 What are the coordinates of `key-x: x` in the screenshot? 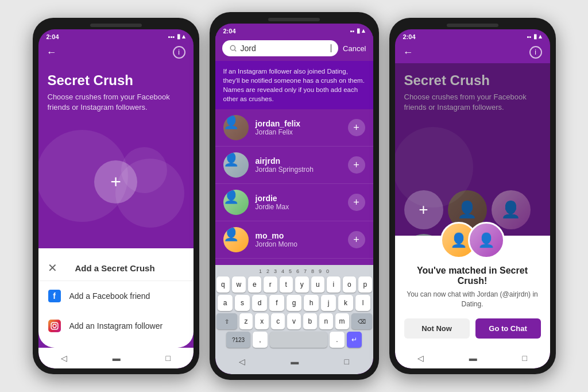 It's located at (262, 321).